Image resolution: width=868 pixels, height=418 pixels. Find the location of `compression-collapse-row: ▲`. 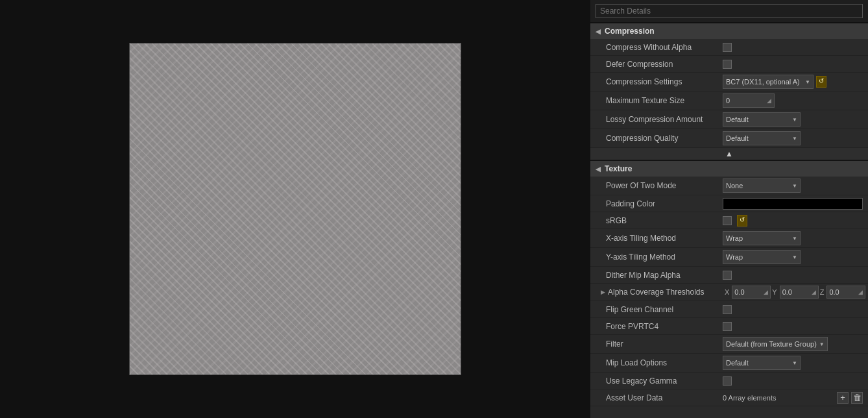

compression-collapse-row: ▲ is located at coordinates (729, 154).